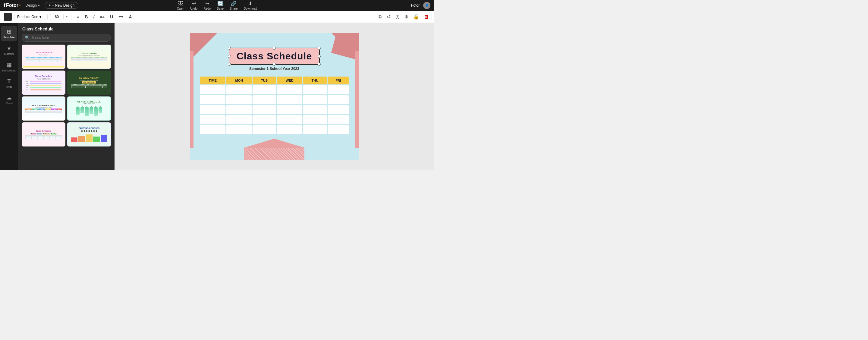  Describe the element at coordinates (8, 17) in the screenshot. I see `font-color-swatch` at that location.